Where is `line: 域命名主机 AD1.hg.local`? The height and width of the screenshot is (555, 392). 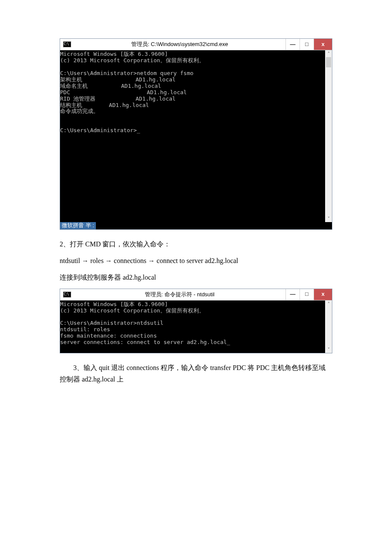
line: 域命名主机 AD1.hg.local is located at coordinates (111, 86).